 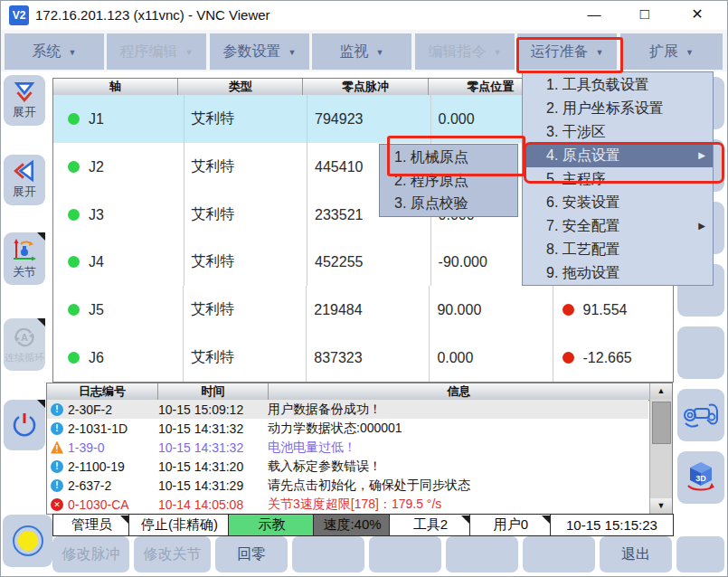 I want to click on menu-item-interference: 3. 干涉区, so click(x=618, y=132).